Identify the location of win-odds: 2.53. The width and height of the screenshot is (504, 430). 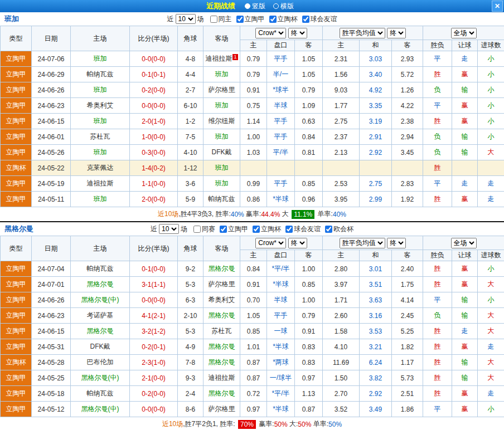
(341, 184).